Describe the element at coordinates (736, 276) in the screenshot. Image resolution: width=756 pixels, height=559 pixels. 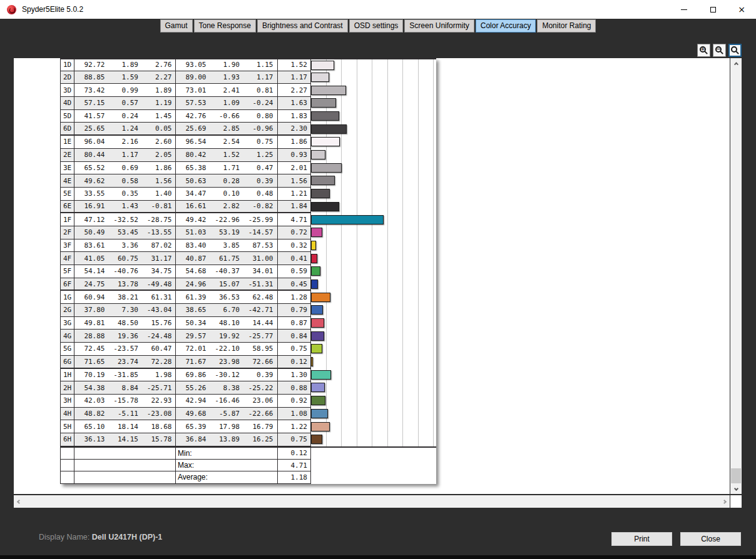
I see `vertical-scrollbar` at that location.